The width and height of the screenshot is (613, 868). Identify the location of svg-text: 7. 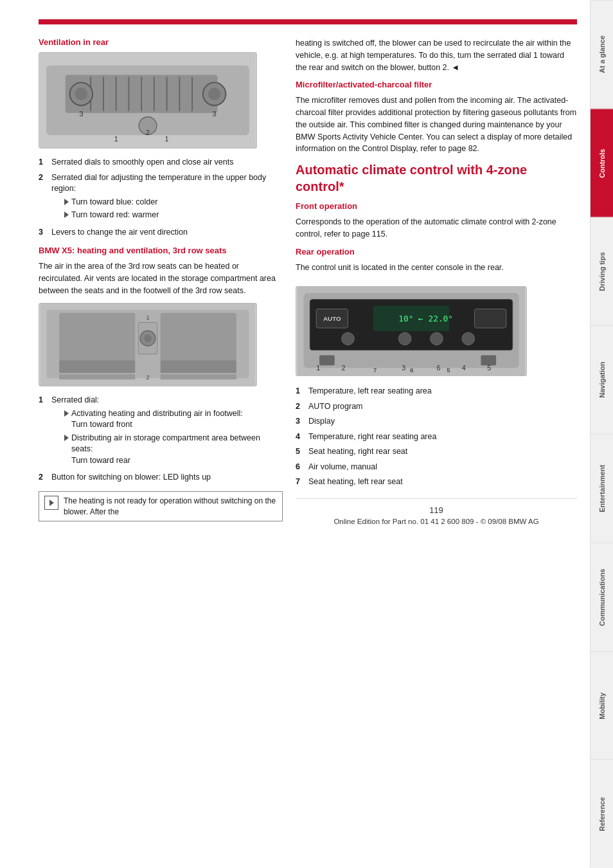
(375, 370).